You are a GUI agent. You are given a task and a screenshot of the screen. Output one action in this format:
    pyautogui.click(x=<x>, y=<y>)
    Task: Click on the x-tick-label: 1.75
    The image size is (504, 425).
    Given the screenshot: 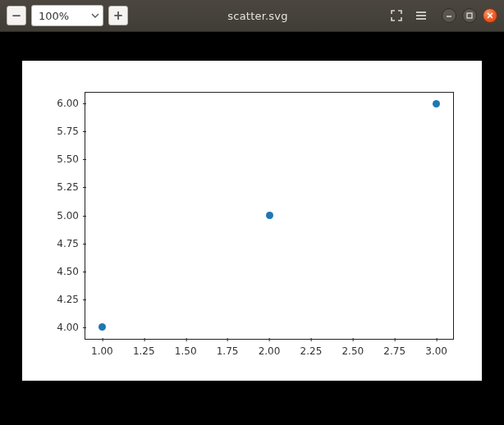 What is the action you would take?
    pyautogui.click(x=228, y=348)
    